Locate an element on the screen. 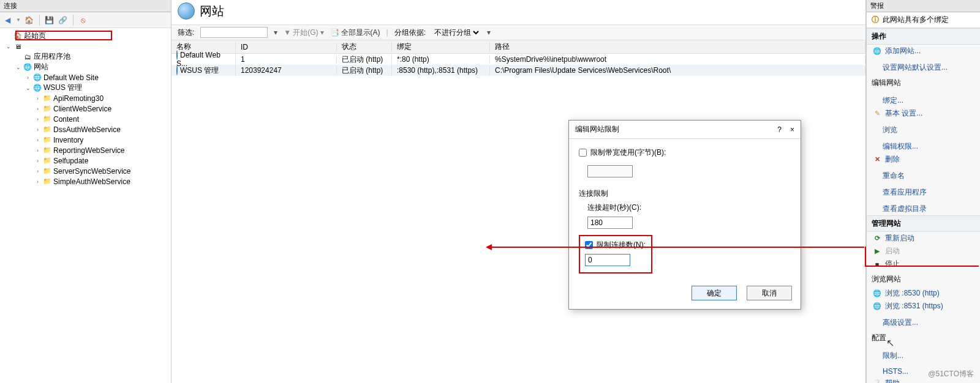 The width and height of the screenshot is (980, 383). manage-site-header: 管理网站 is located at coordinates (924, 224).